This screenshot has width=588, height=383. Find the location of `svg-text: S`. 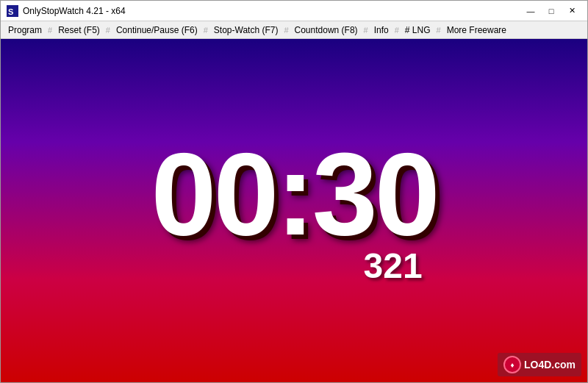

svg-text: S is located at coordinates (10, 12).